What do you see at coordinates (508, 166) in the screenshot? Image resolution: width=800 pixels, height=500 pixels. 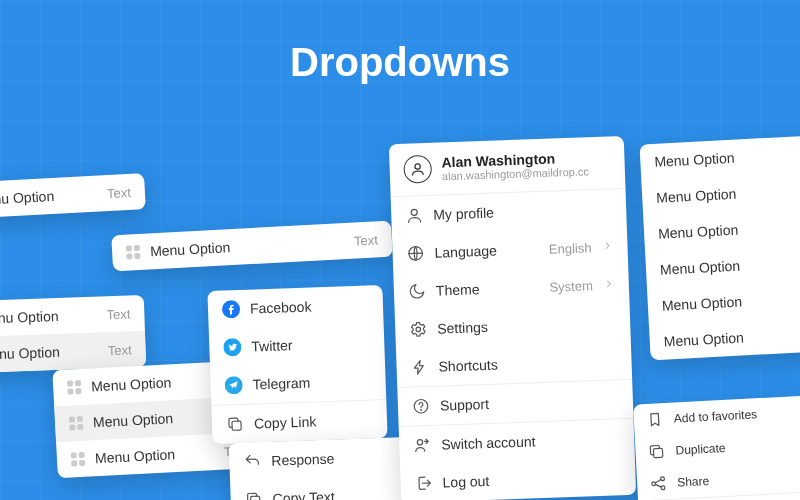 I see `profile-header: Alan Washington alan.washington@maildrop…` at bounding box center [508, 166].